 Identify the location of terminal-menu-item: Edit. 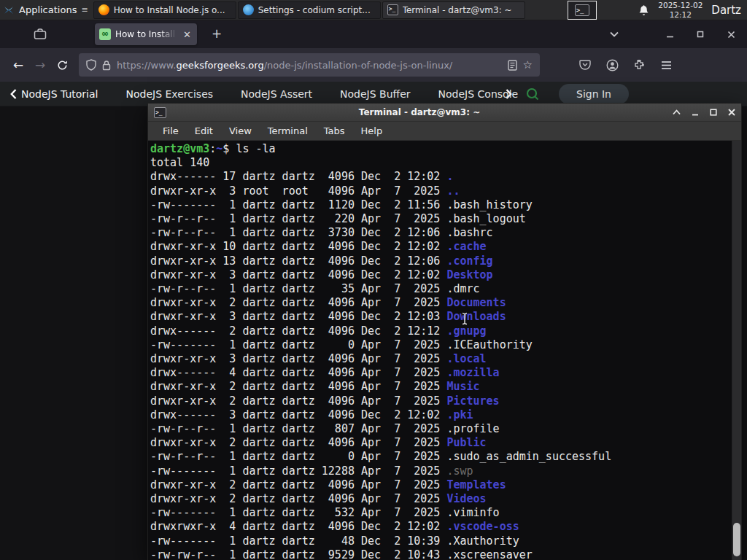
(204, 131).